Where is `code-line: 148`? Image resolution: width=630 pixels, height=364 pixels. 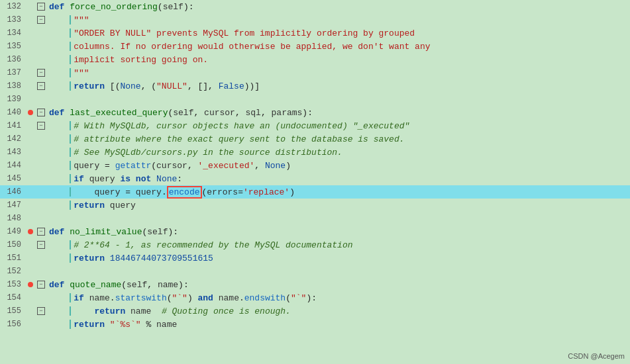 code-line: 148 is located at coordinates (315, 218).